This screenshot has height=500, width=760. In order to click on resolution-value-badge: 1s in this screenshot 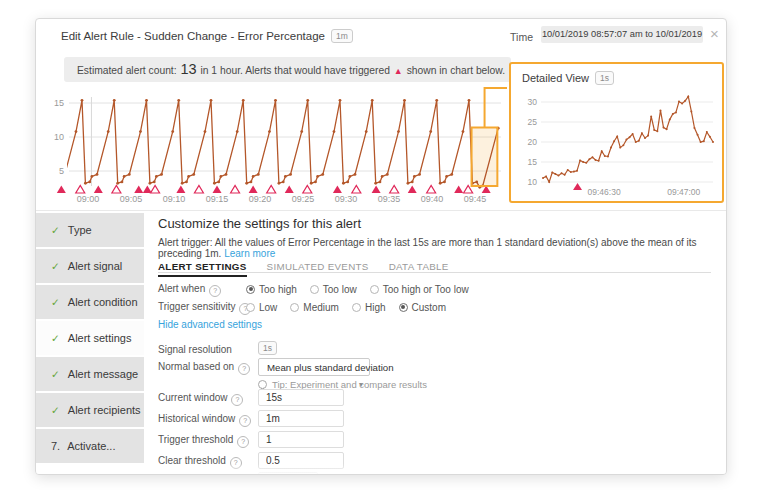, I will do `click(268, 348)`.